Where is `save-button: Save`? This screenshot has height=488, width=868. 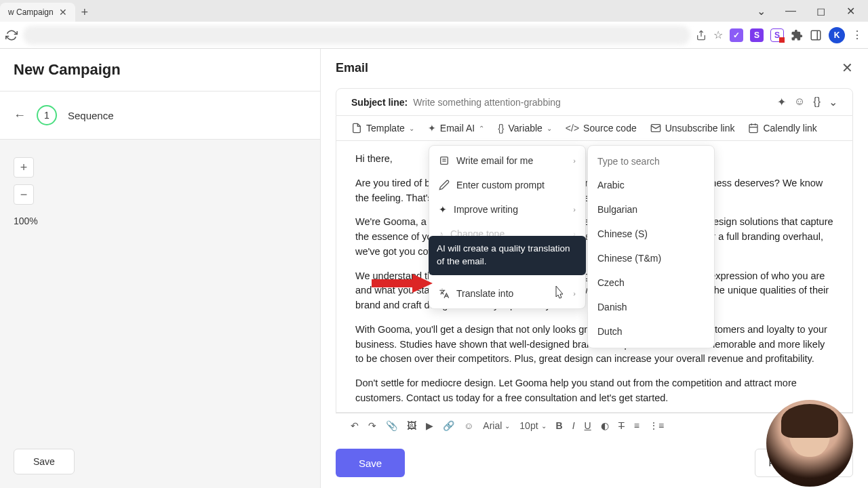
save-button: Save is located at coordinates (370, 463).